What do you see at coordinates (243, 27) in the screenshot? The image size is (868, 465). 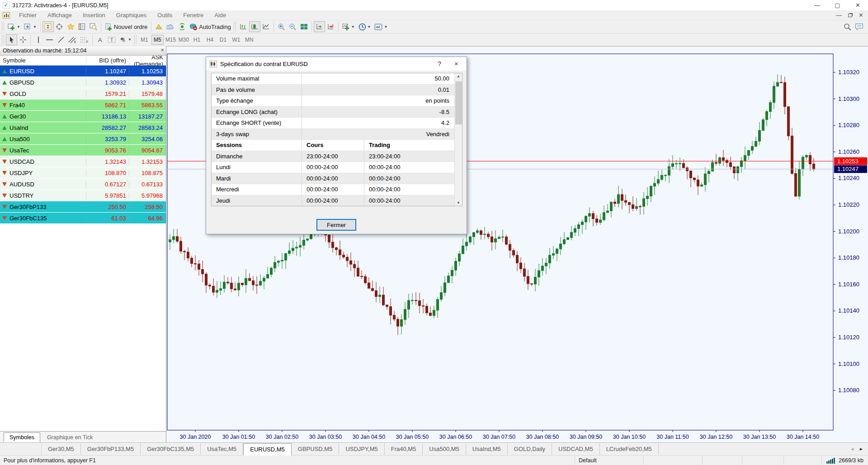 I see `bar-chart-button` at bounding box center [243, 27].